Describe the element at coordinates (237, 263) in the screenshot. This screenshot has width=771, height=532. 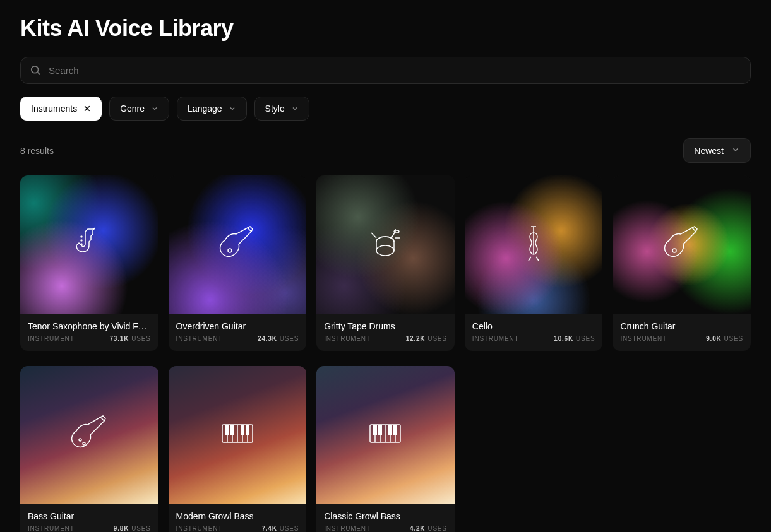
I see `instrument-card: Overdriven GuitarINSTRUMENT24.3KUSES` at that location.